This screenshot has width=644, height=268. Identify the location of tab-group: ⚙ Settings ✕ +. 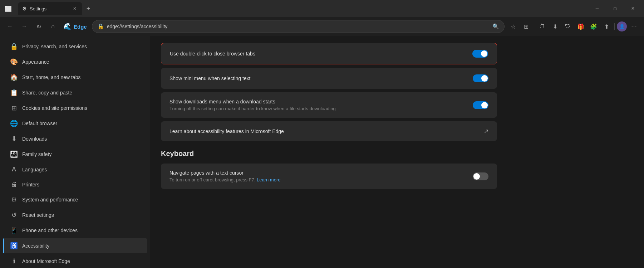
(56, 9).